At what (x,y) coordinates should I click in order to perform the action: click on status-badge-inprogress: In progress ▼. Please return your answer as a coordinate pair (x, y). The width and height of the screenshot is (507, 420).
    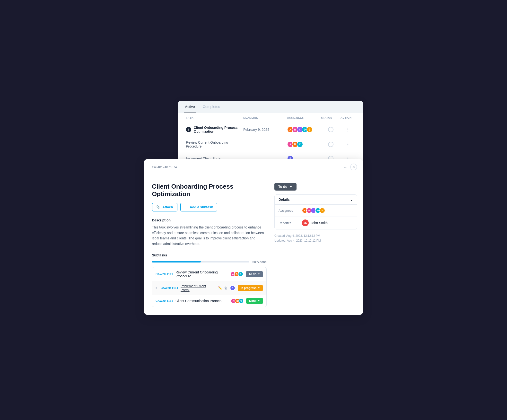
    Looking at the image, I should click on (250, 288).